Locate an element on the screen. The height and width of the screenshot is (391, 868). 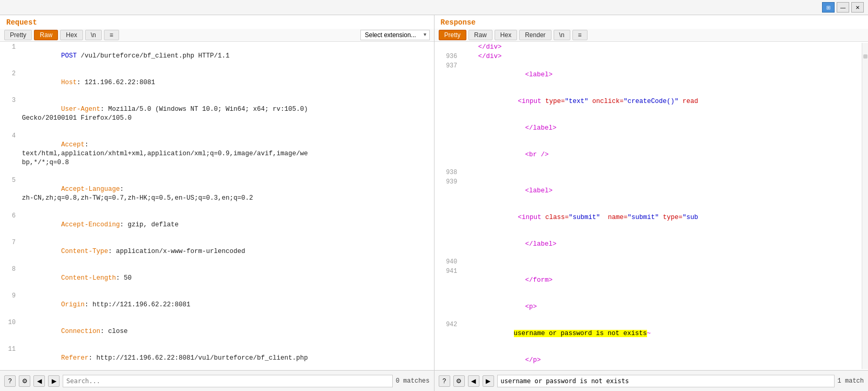
response-line-939: 939 <label> <input class="submit" name="… is located at coordinates (649, 217).